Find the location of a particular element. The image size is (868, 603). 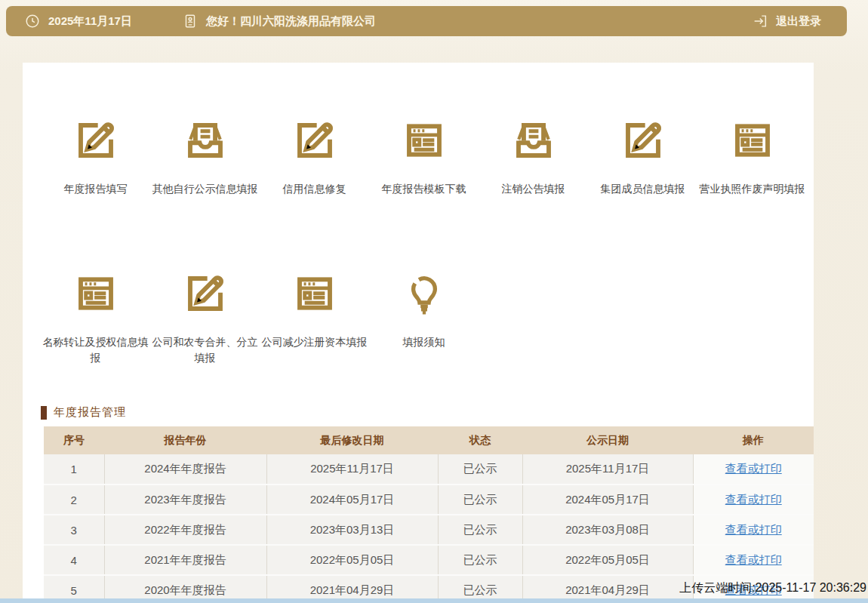

id-card-icon is located at coordinates (190, 21).